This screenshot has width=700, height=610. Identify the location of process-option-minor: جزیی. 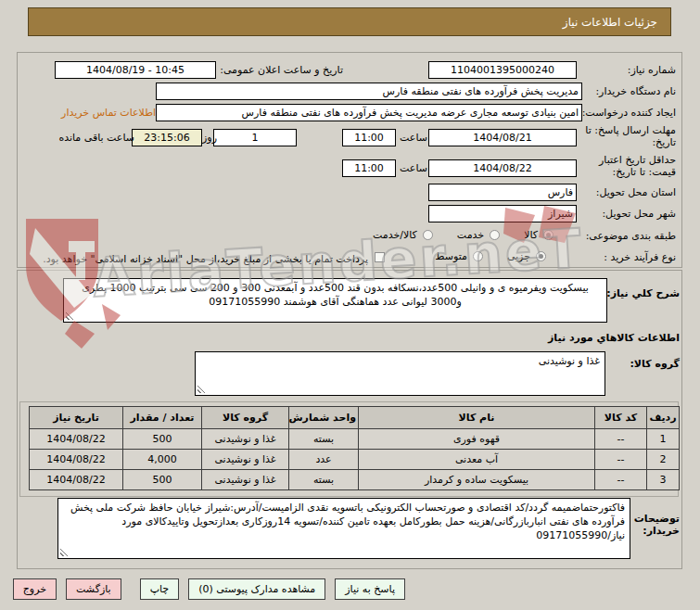
(527, 256).